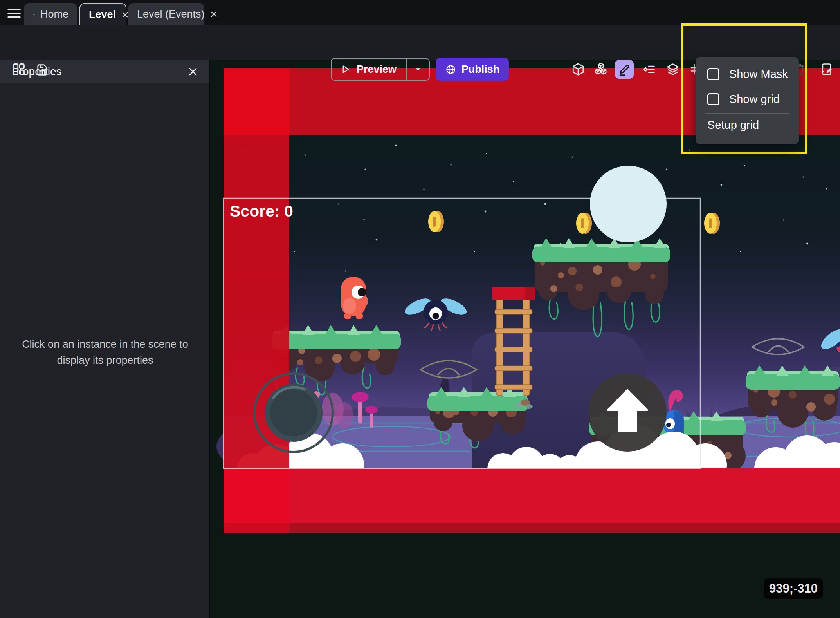 This screenshot has height=618, width=840. I want to click on menu-item-label: Show grid, so click(755, 99).